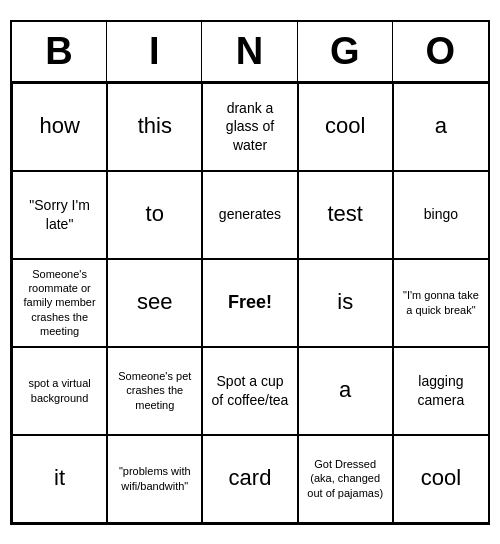  Describe the element at coordinates (250, 479) in the screenshot. I see `bingo-cell: card` at that location.